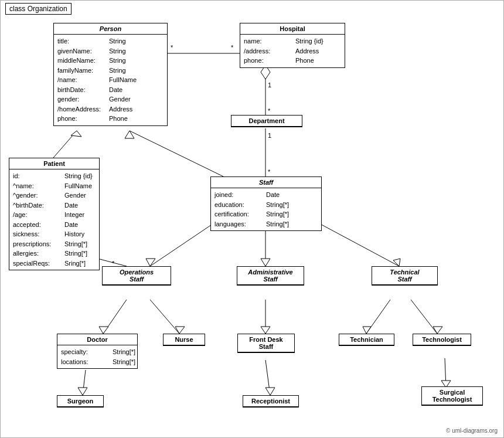  What do you see at coordinates (97, 356) in the screenshot?
I see `class-doctor-attrs: specialty:String[*] locations:String[*]` at bounding box center [97, 356].